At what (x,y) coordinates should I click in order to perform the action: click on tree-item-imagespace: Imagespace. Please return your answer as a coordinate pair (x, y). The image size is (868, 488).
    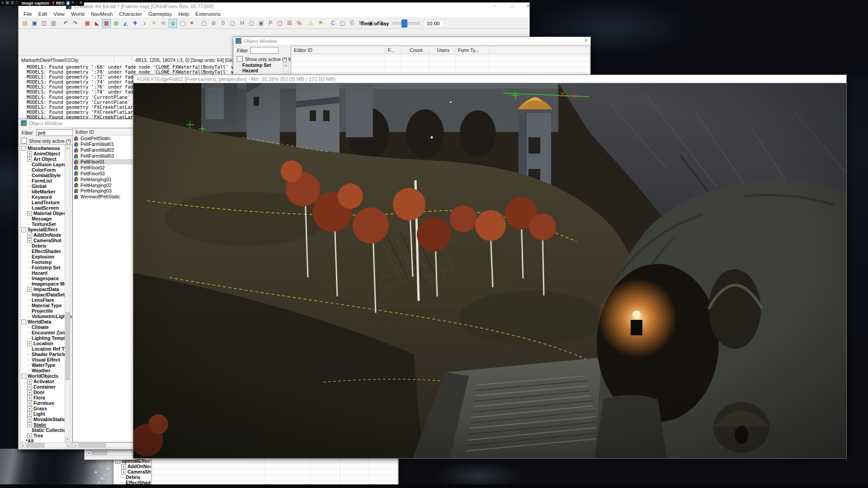
    Looking at the image, I should click on (46, 278).